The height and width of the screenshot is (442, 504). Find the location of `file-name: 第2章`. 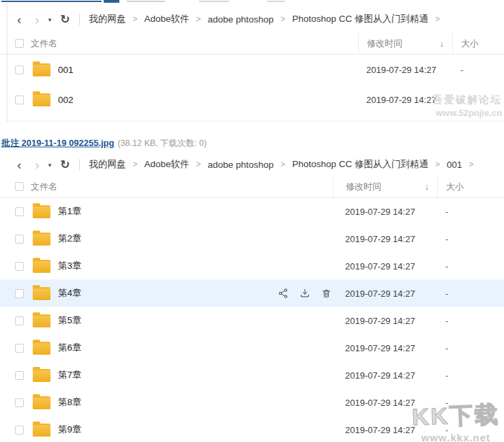

file-name: 第2章 is located at coordinates (70, 239).